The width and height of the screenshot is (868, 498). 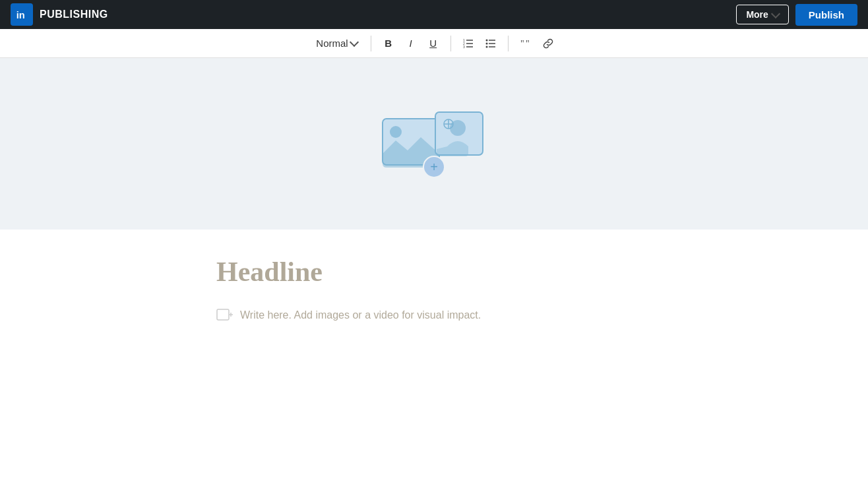 What do you see at coordinates (548, 44) in the screenshot?
I see `link-icon` at bounding box center [548, 44].